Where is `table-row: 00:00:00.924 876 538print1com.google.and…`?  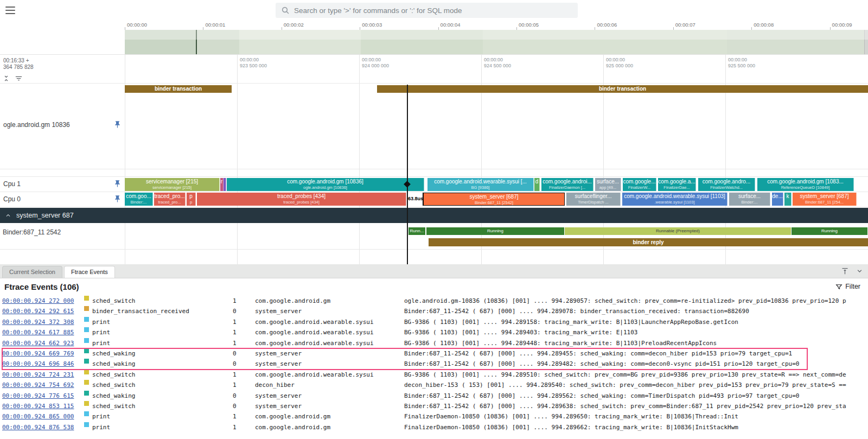
table-row: 00:00:00.924 876 538print1com.google.and… is located at coordinates (434, 428).